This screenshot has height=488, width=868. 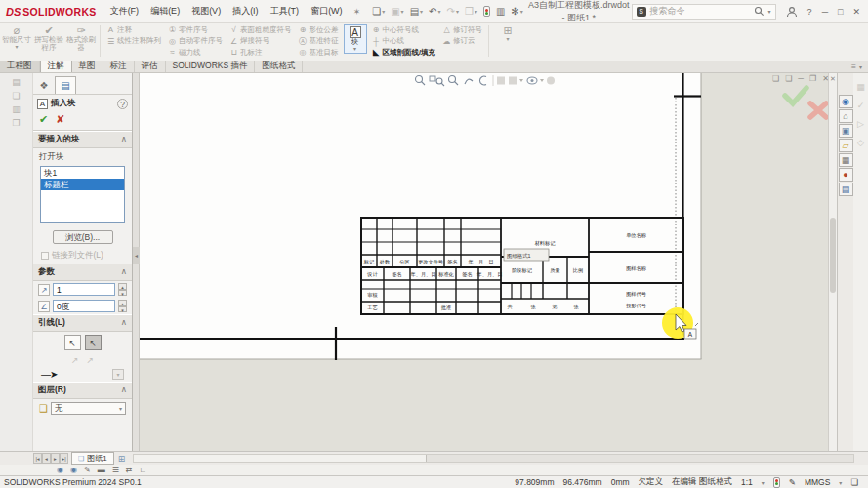 I want to click on group-parameters: 参数 ∧, so click(x=82, y=272).